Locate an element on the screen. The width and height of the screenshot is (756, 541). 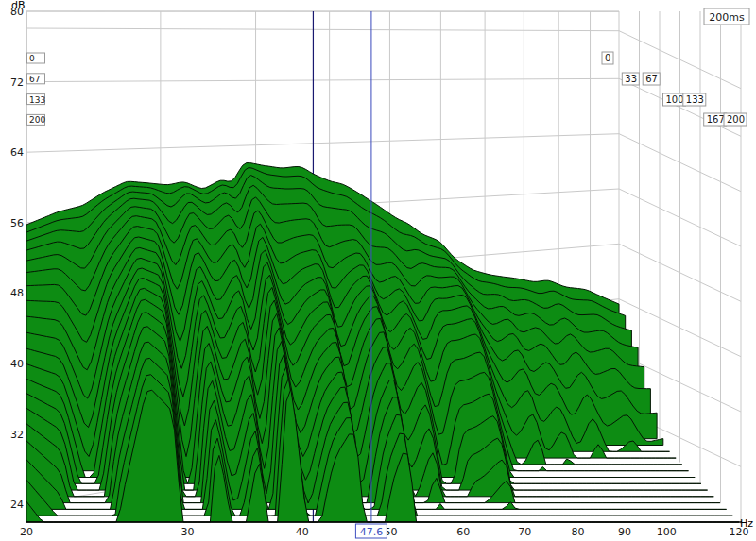
time-label-left: 200 is located at coordinates (38, 120).